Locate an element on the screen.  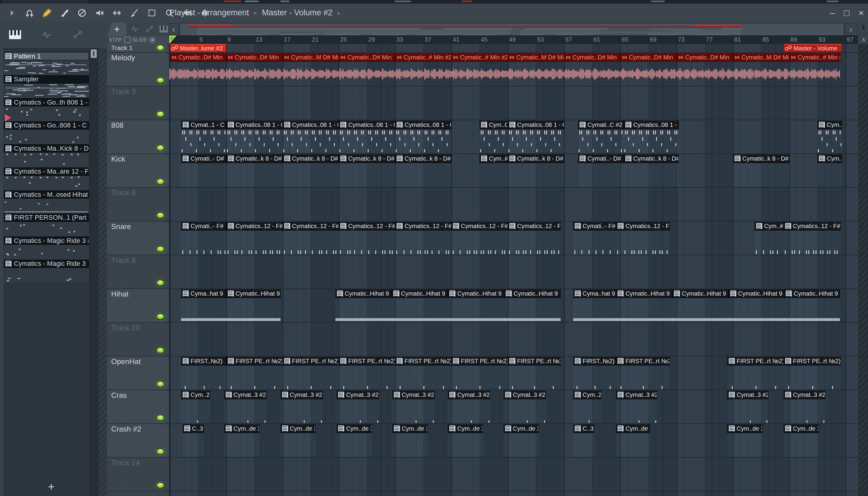
close-button: × is located at coordinates (861, 13).